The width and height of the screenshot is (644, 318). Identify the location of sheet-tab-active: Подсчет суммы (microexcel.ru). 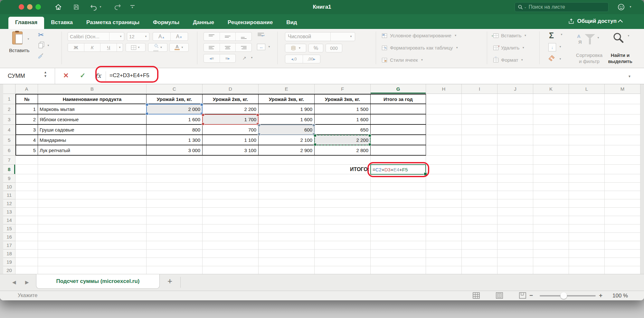
(98, 282).